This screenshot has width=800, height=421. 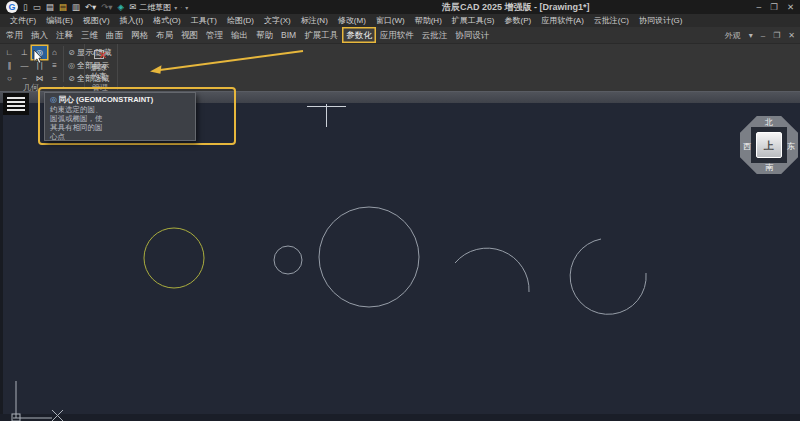 What do you see at coordinates (120, 116) in the screenshot?
I see `concentric-tooltip: ◎同心 (GEOMCONSTRAINT) 约束选定的圆、圆弧或椭圆，使其具有相同…` at bounding box center [120, 116].